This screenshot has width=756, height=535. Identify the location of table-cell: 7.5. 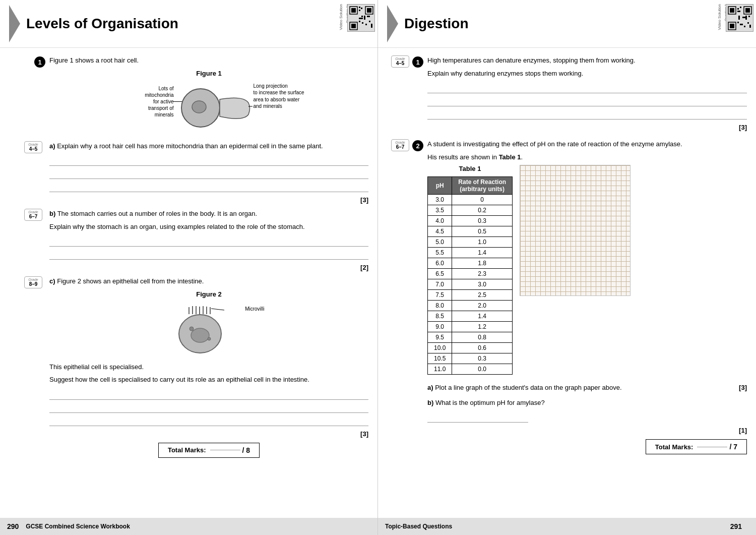
(440, 295).